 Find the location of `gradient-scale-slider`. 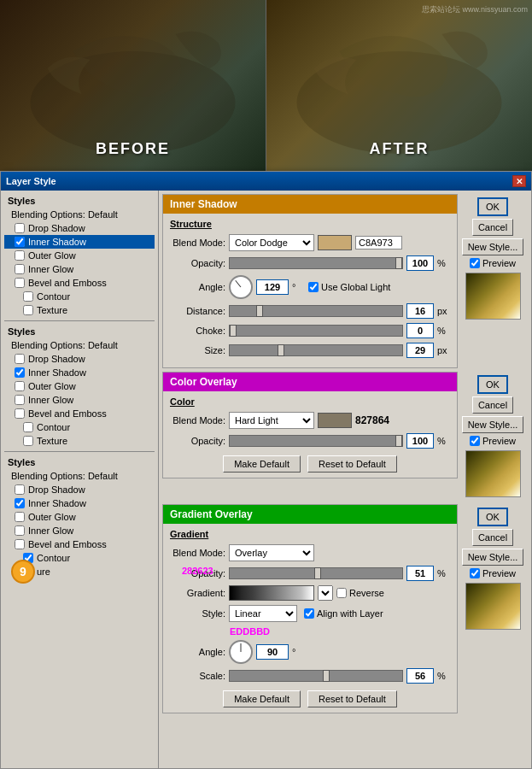

gradient-scale-slider is located at coordinates (316, 676).